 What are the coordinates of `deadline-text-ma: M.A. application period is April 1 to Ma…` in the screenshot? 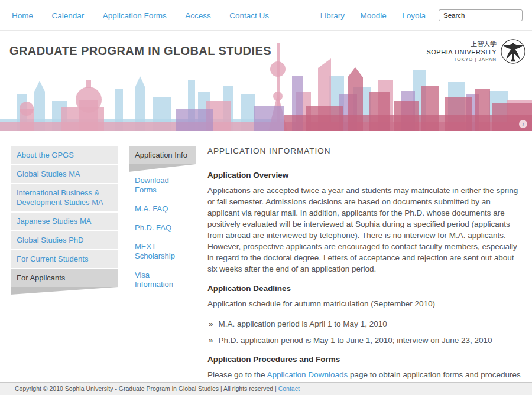 It's located at (303, 324).